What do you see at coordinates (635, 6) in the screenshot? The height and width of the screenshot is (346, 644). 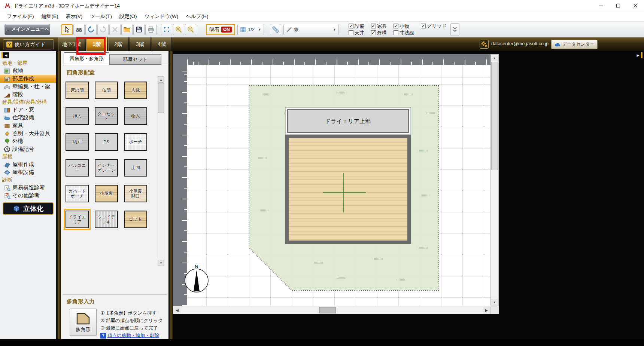 I see `close-button` at bounding box center [635, 6].